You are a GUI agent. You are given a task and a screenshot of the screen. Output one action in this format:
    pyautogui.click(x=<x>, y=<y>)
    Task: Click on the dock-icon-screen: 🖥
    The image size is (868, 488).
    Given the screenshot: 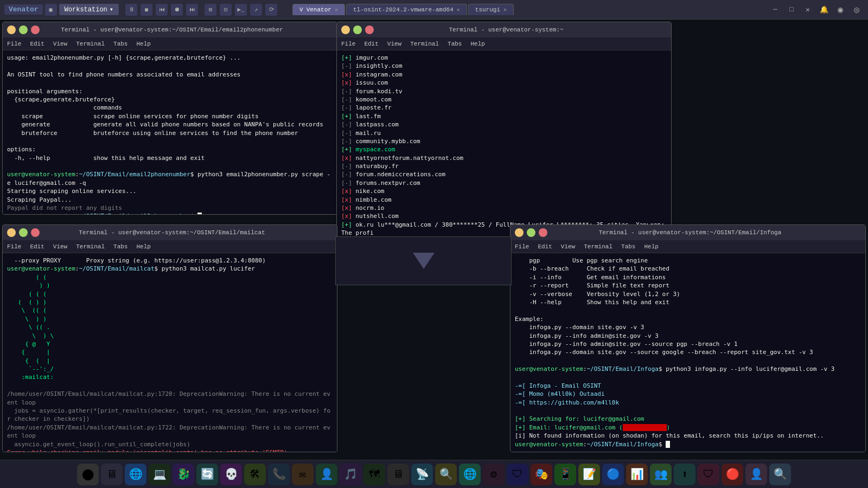 What is the action you would take?
    pyautogui.click(x=398, y=474)
    